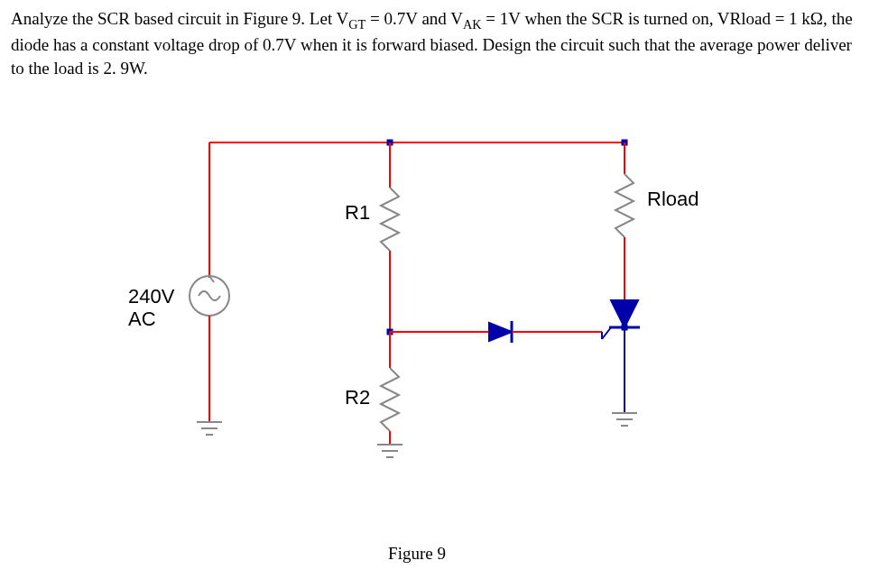  What do you see at coordinates (625, 419) in the screenshot?
I see `ground-right` at bounding box center [625, 419].